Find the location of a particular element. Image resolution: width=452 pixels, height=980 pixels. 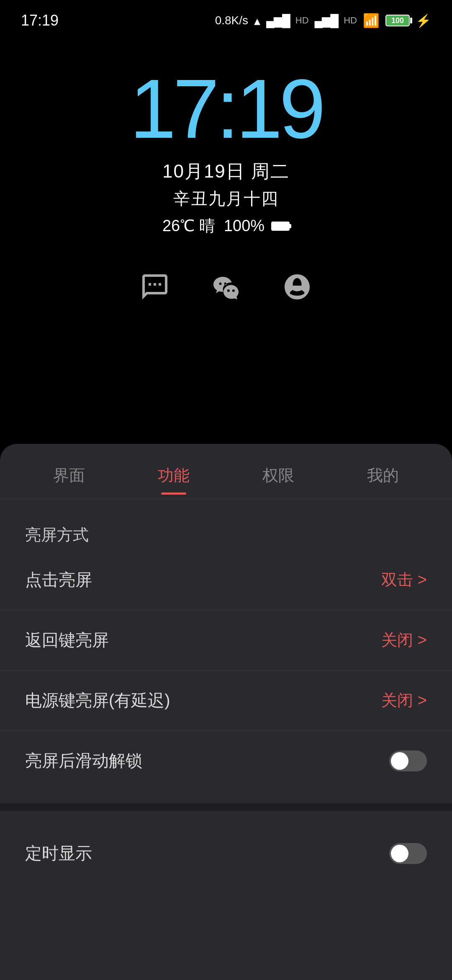

tab-func: 功能 is located at coordinates (174, 480).